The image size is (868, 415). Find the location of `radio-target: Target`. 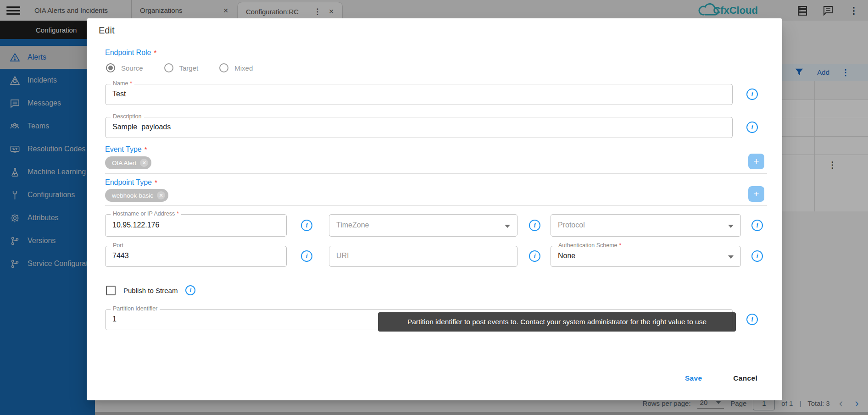

radio-target: Target is located at coordinates (182, 68).